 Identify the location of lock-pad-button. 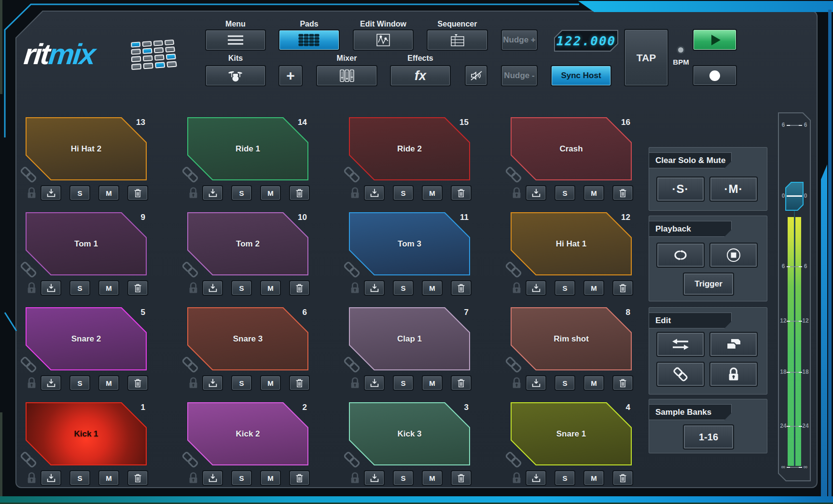
(734, 374).